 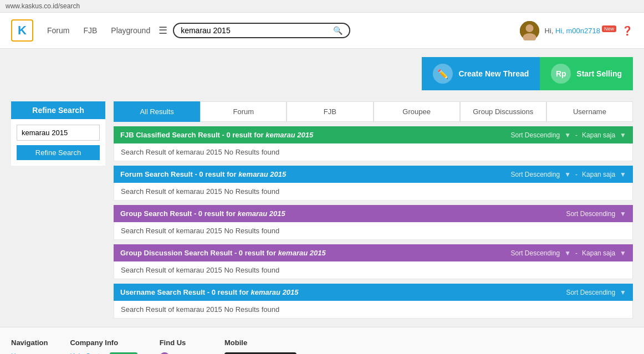 I want to click on fjb-result-body: Search Result of kemarau 2015 No Results…, so click(x=374, y=152).